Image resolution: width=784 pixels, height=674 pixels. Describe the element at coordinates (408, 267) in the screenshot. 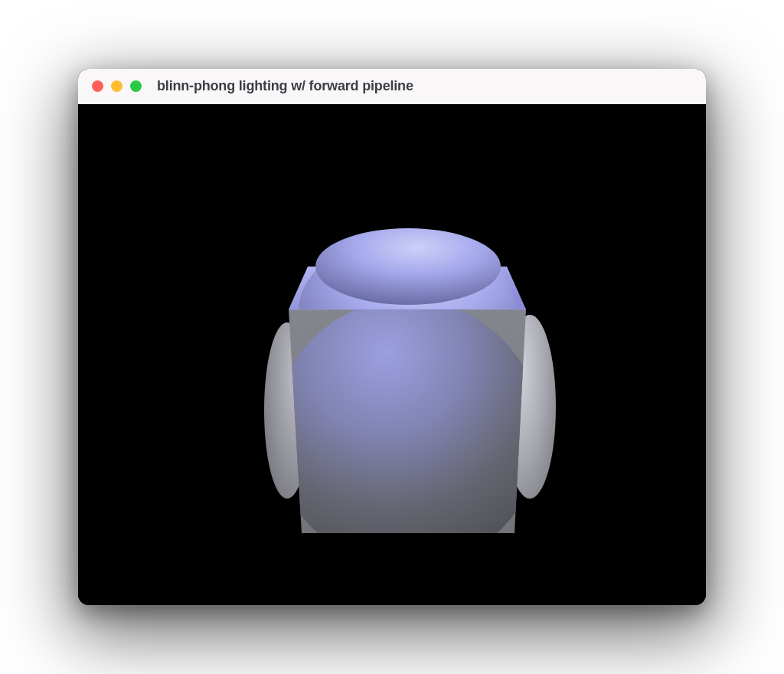

I see `sphere-top-dome-cap` at that location.